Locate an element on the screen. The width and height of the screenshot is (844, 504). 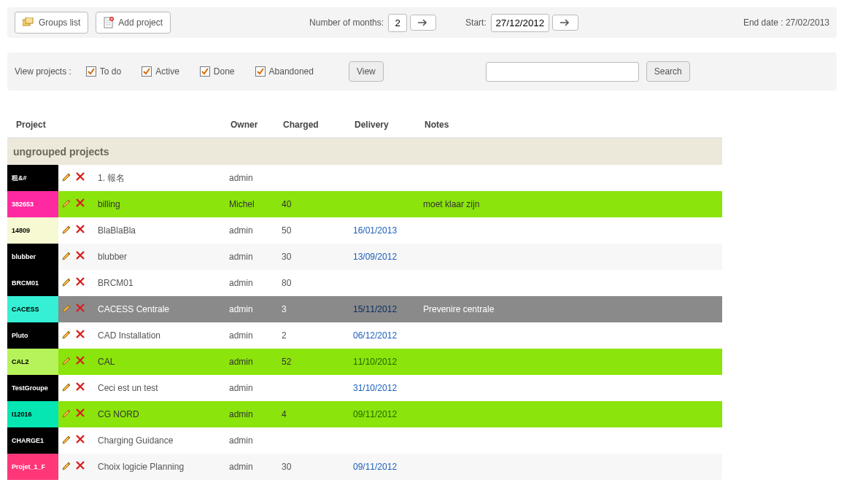
groups-list-label: Groups list is located at coordinates (60, 23).